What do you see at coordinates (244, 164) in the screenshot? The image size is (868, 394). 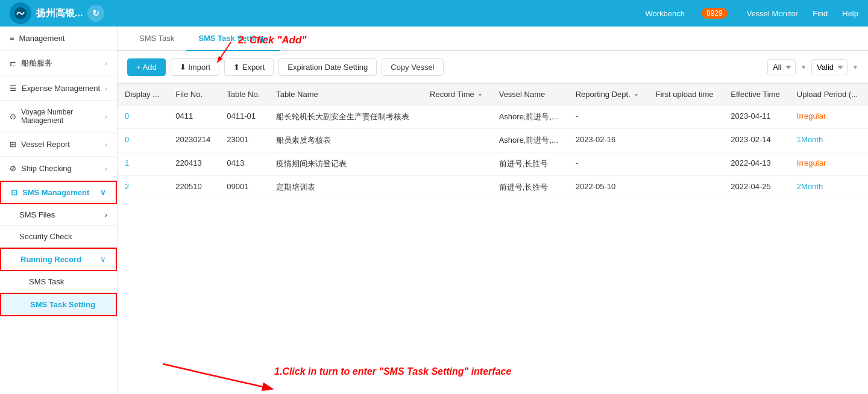 I see `cell-table-no: 0413` at bounding box center [244, 164].